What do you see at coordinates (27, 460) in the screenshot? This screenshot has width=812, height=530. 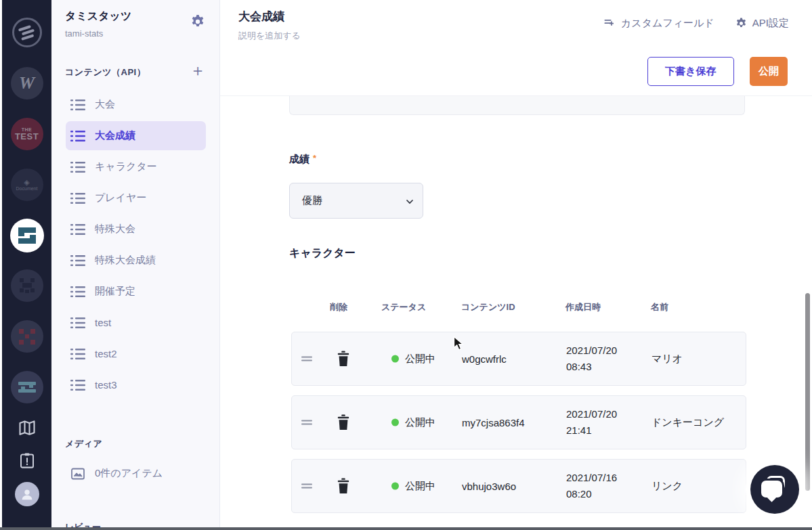 I see `report-icon` at bounding box center [27, 460].